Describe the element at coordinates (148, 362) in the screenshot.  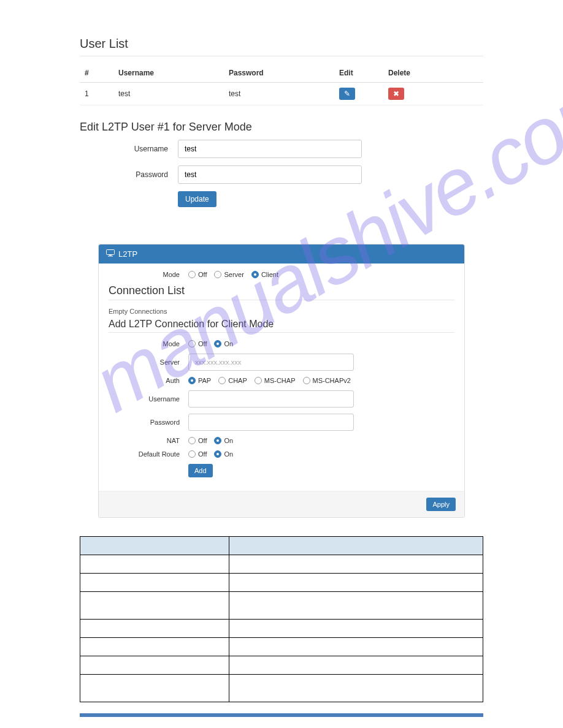
I see `server-label: Server` at that location.